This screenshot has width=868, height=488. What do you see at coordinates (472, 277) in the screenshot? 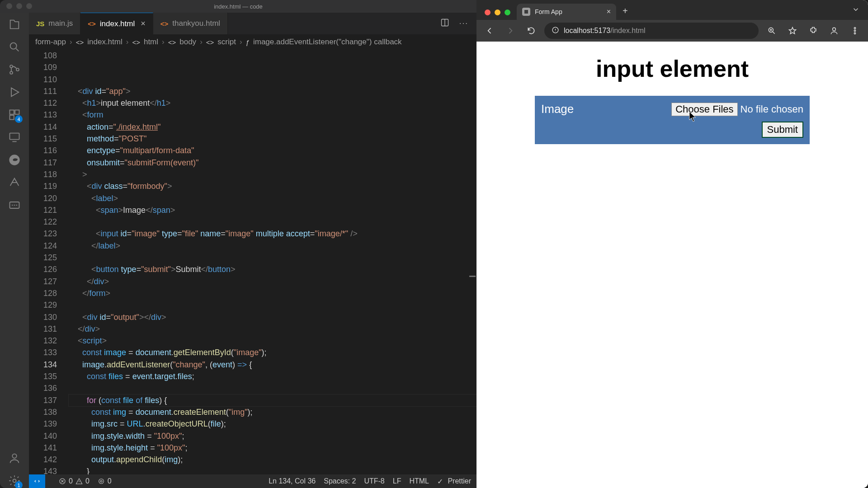
I see `minimap-viewport-indicator` at bounding box center [472, 277].